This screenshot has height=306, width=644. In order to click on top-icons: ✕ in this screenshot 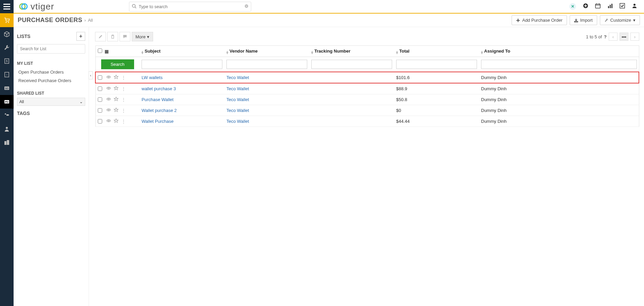, I will do `click(607, 6)`.